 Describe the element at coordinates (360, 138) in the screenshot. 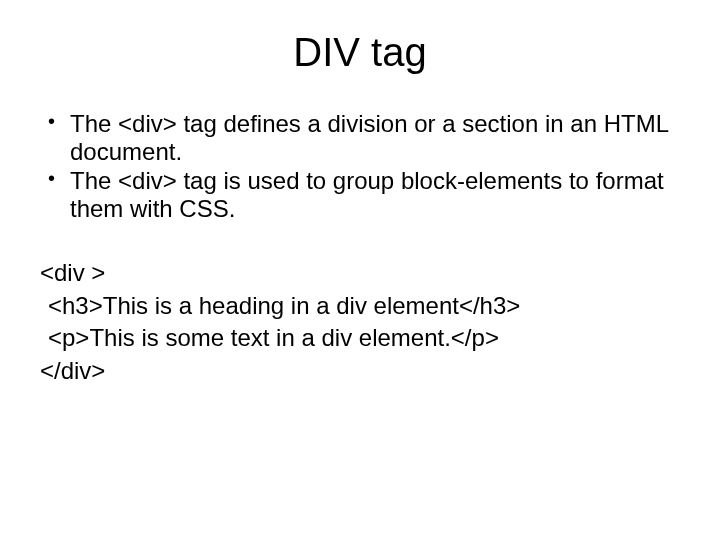

I see `bullet-item: The <div> tag defines a division or a se…` at that location.